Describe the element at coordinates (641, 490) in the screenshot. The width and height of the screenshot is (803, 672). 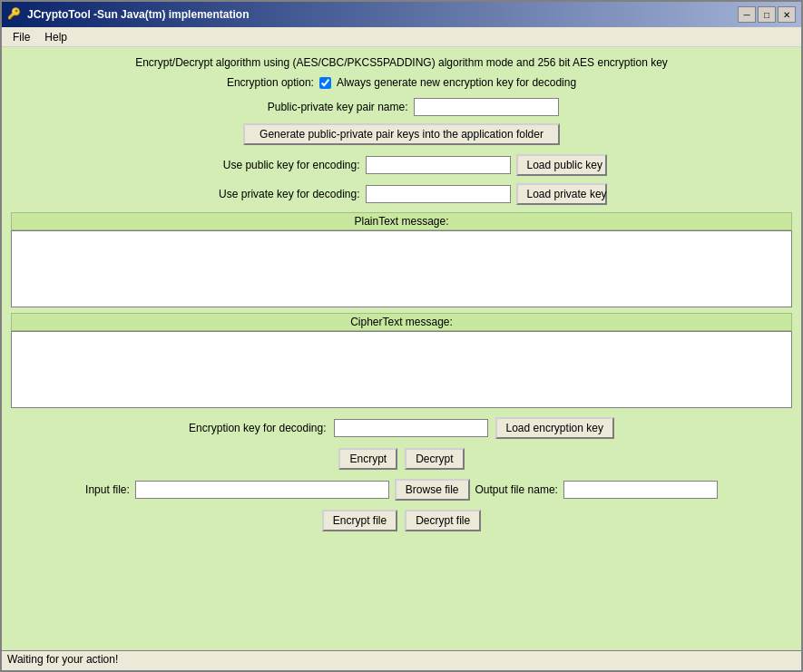
I see `output-file-field` at that location.